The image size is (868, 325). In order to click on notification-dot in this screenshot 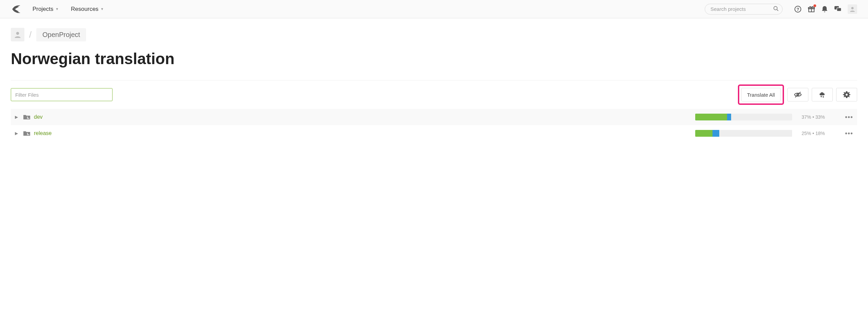, I will do `click(815, 6)`.